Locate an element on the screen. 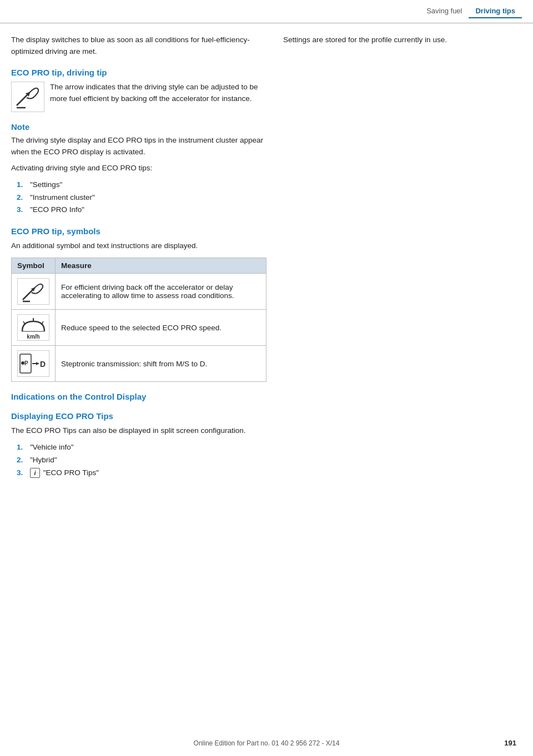 This screenshot has width=533, height=756. info-icon: i is located at coordinates (35, 473).